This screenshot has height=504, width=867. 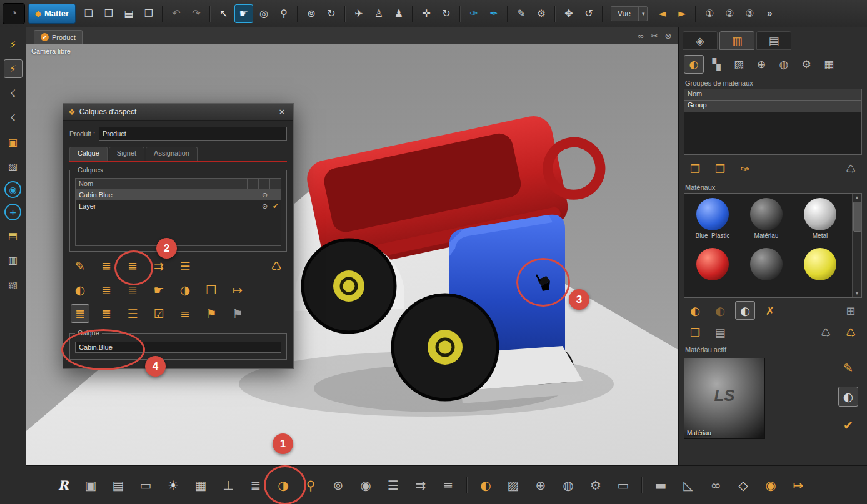 I want to click on move-to-layer-icon: ↦, so click(x=238, y=290).